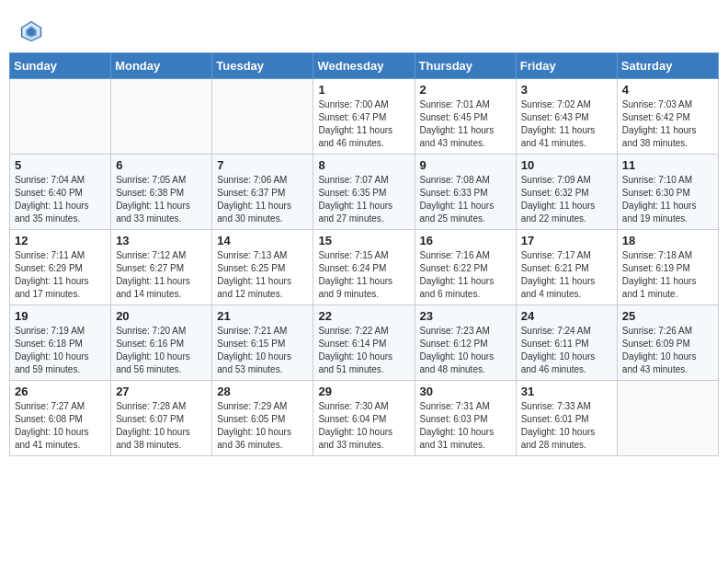  Describe the element at coordinates (566, 343) in the screenshot. I see `calendar-cell: 24Sunrise: 7:24 AM Sunset: 6:11 PM Dayli…` at that location.